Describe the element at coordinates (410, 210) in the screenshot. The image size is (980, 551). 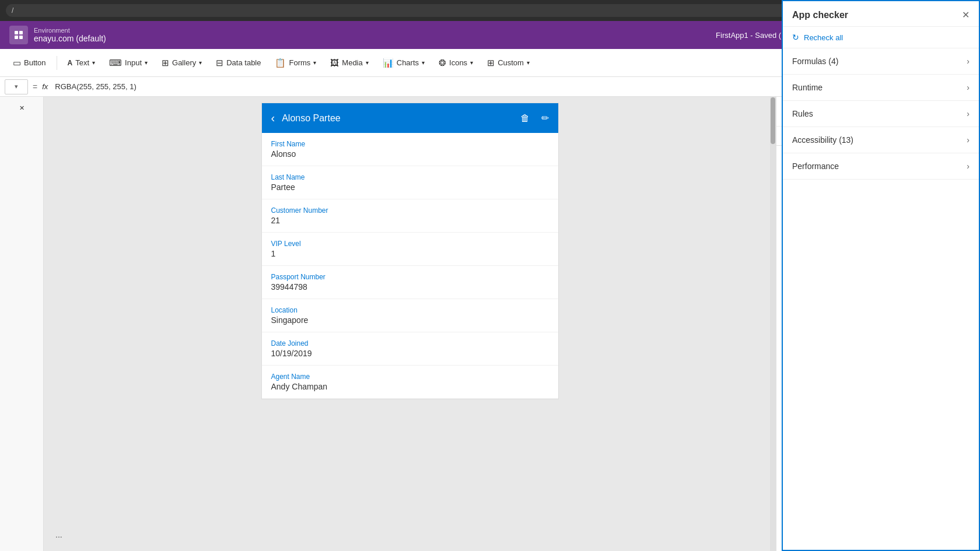
I see `customer-number-label: Customer Number` at that location.